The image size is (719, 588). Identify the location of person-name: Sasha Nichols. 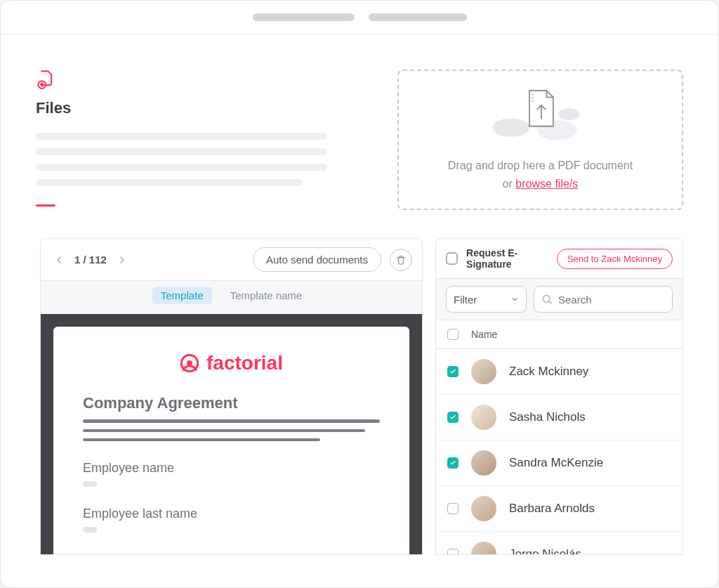
(548, 417).